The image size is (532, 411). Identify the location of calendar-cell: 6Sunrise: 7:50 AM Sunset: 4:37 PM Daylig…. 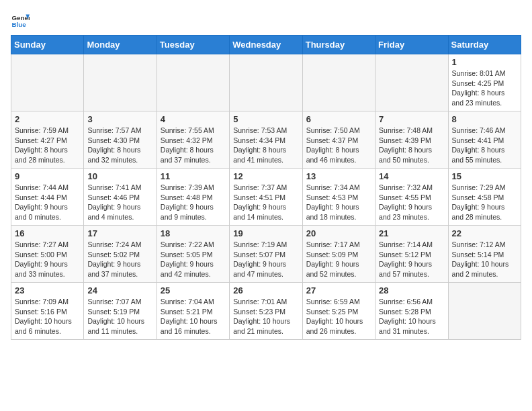
(339, 140).